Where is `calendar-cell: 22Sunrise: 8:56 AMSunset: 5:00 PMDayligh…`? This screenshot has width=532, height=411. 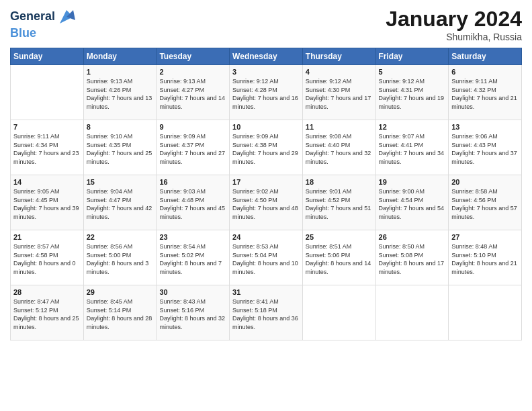
calendar-cell: 22Sunrise: 8:56 AMSunset: 5:00 PMDayligh… is located at coordinates (120, 258).